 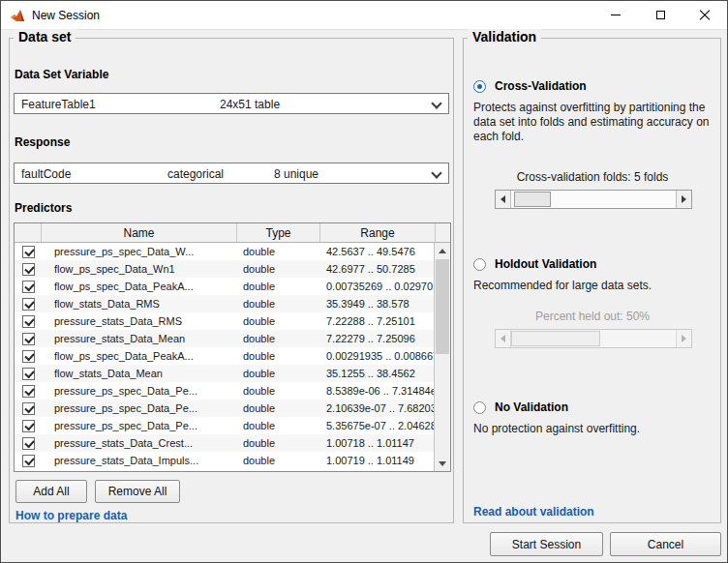 I want to click on predictor-range: 5.35675e-07 .. 2.04628e-06, so click(x=378, y=426).